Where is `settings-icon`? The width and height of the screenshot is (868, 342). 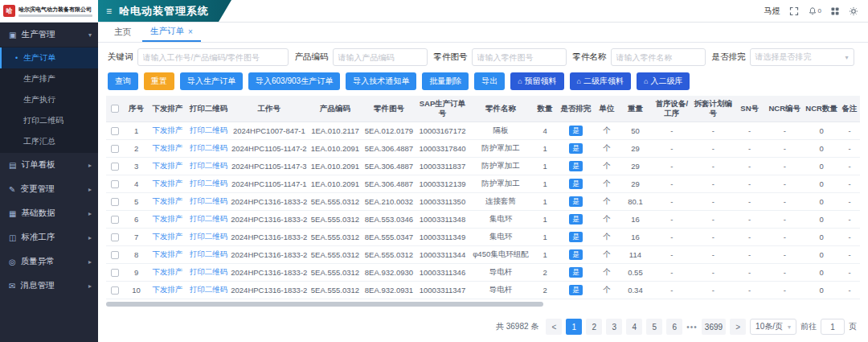
settings-icon is located at coordinates (854, 11).